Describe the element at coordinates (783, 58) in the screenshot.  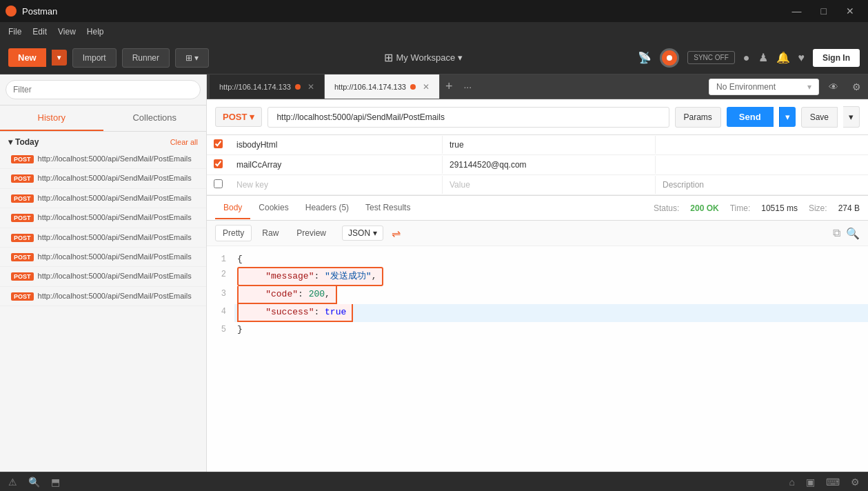
I see `bell-icon: 🔔` at that location.